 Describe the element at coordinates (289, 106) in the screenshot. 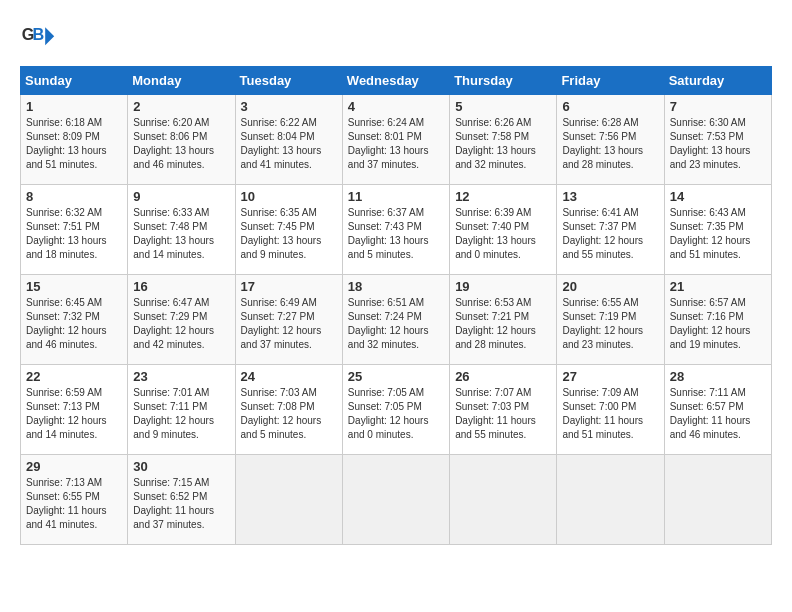

I see `day-number: 3` at that location.